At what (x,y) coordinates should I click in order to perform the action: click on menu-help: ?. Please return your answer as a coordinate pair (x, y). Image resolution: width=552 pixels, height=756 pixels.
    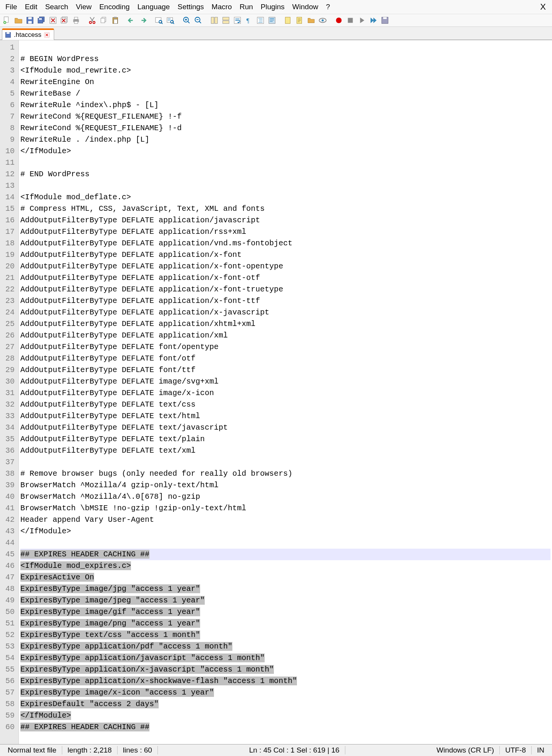
    Looking at the image, I should click on (328, 7).